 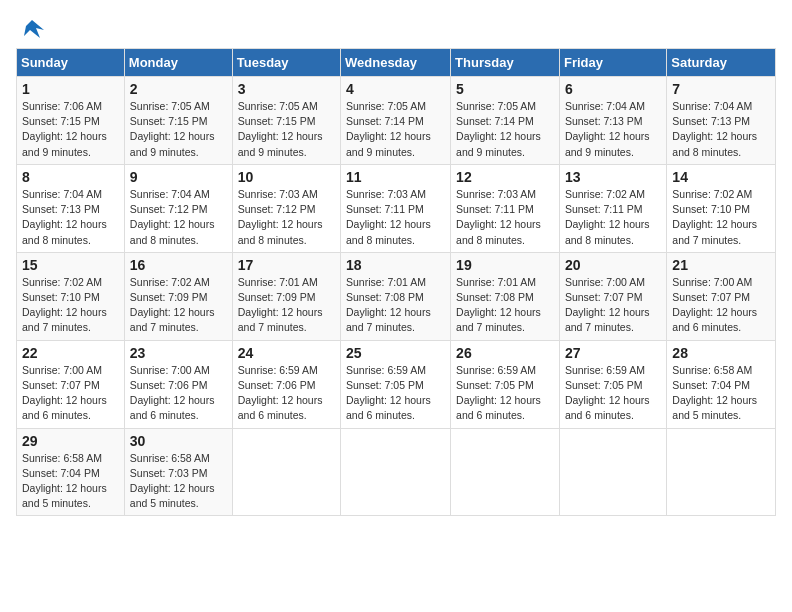 What do you see at coordinates (178, 177) in the screenshot?
I see `day-number: 9` at bounding box center [178, 177].